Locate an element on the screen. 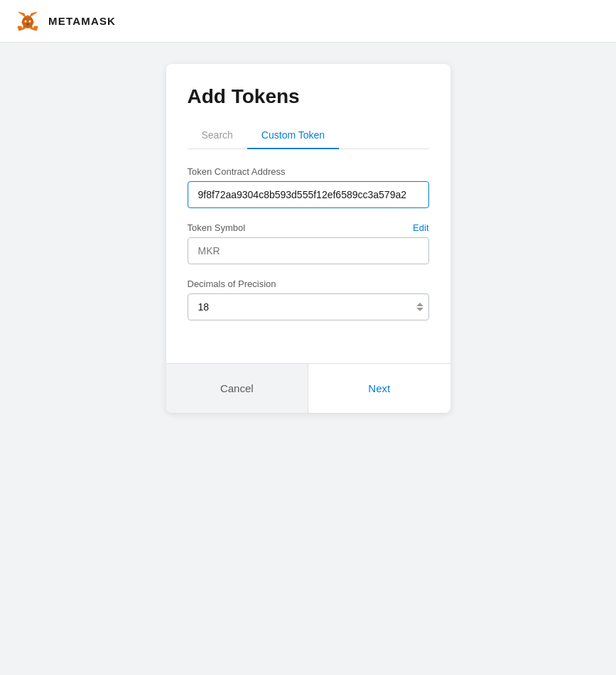  token-symbol-edit-link: Edit is located at coordinates (421, 227).